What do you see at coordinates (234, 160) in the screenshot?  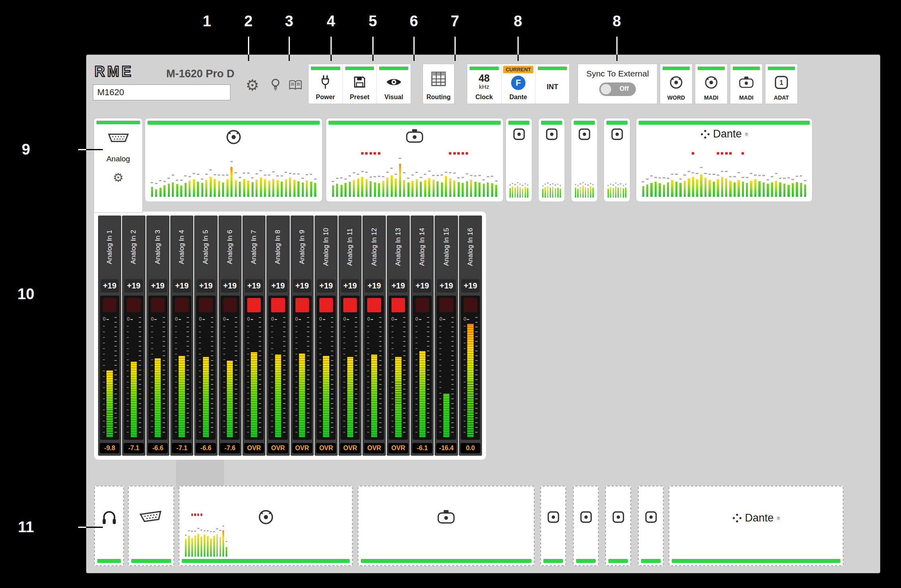 I see `input-tab-madi-coax` at bounding box center [234, 160].